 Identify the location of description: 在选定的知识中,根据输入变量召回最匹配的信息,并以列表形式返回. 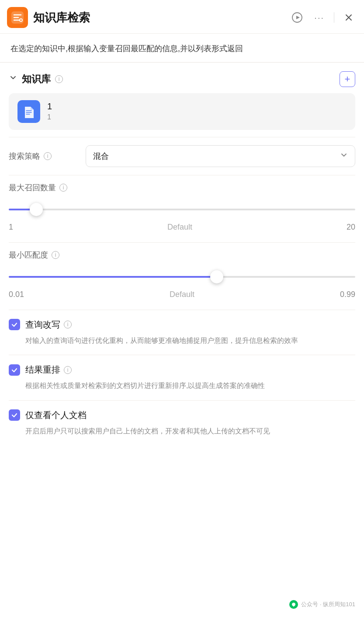
(182, 48).